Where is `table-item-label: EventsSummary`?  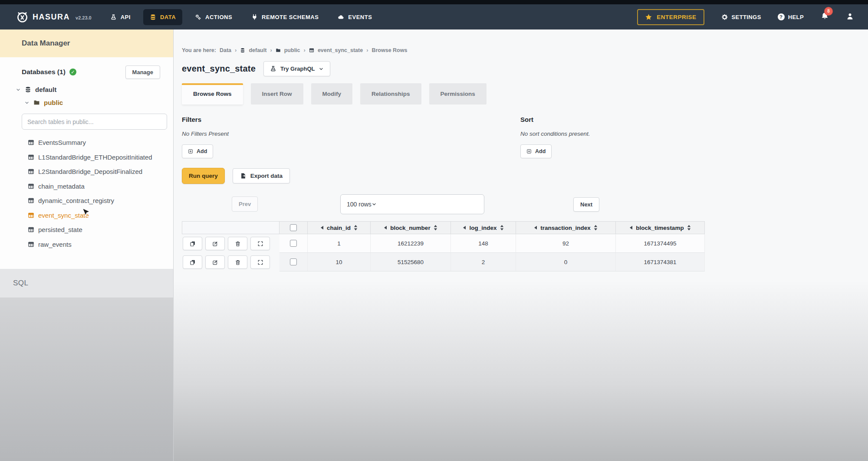
table-item-label: EventsSummary is located at coordinates (62, 142).